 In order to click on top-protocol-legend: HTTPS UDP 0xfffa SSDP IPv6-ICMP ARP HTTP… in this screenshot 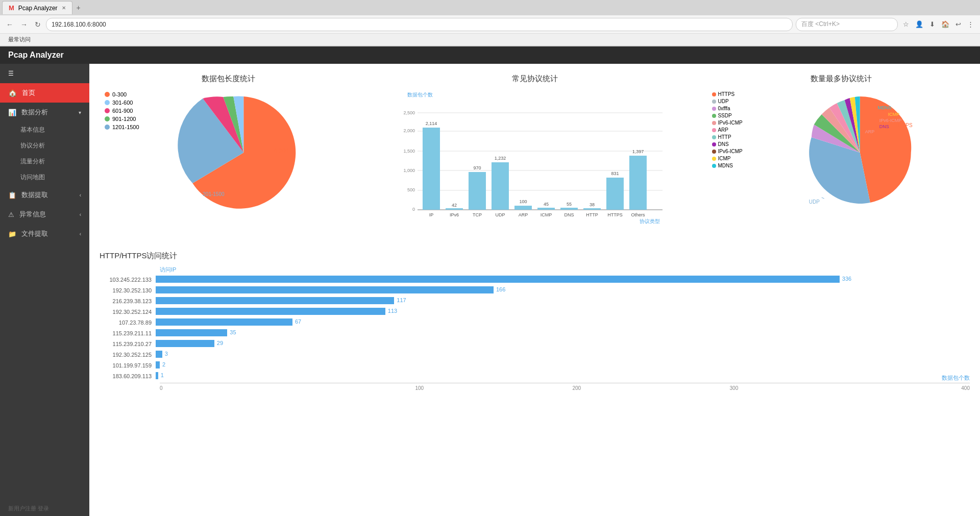, I will do `click(730, 153)`.